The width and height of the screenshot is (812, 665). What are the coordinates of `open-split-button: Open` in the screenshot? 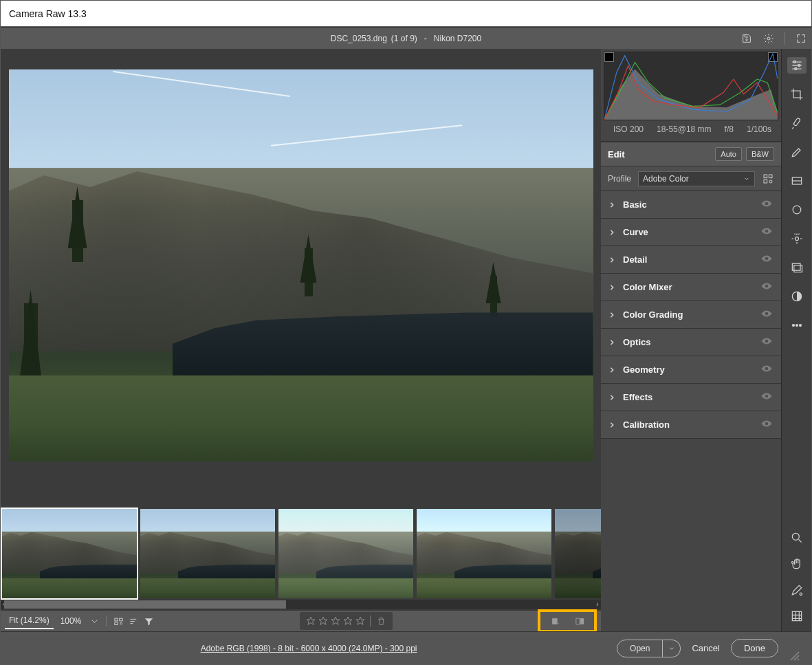 It's located at (649, 648).